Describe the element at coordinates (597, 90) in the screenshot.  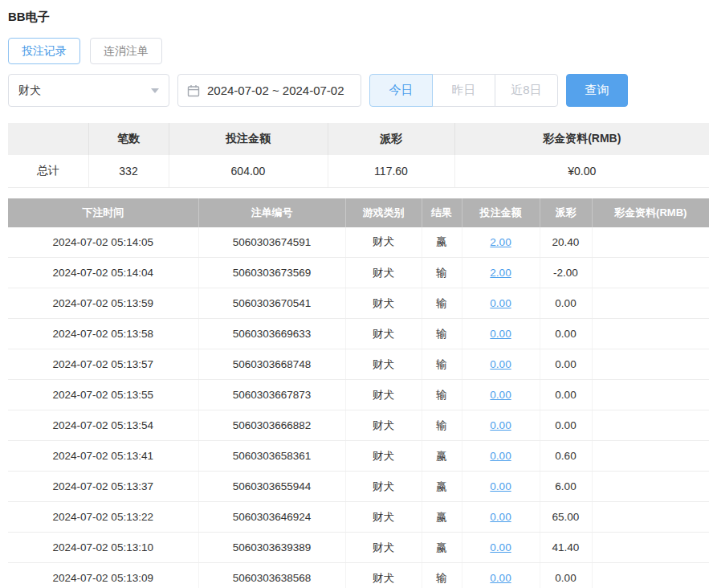
I see `search-button: 查询` at that location.